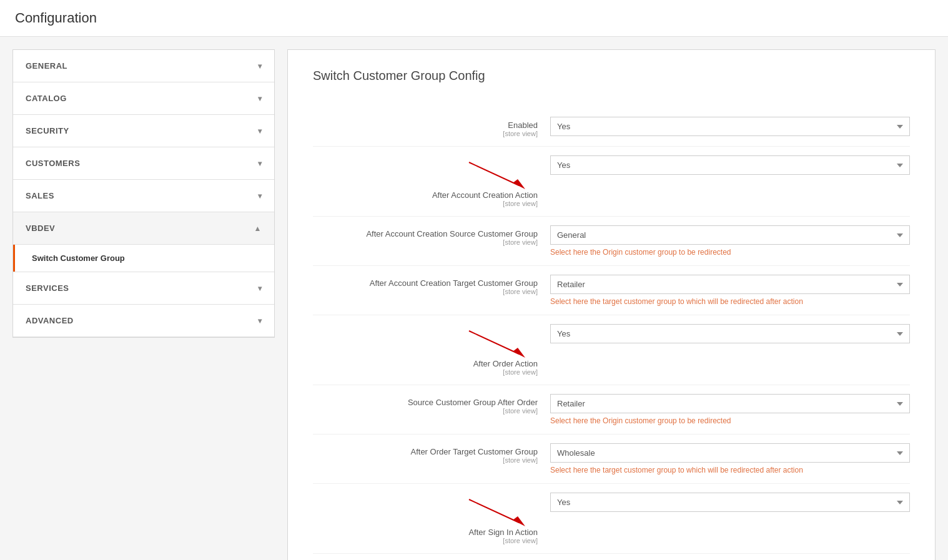  Describe the element at coordinates (144, 288) in the screenshot. I see `sidebar-item-services: SERVICES▾` at that location.